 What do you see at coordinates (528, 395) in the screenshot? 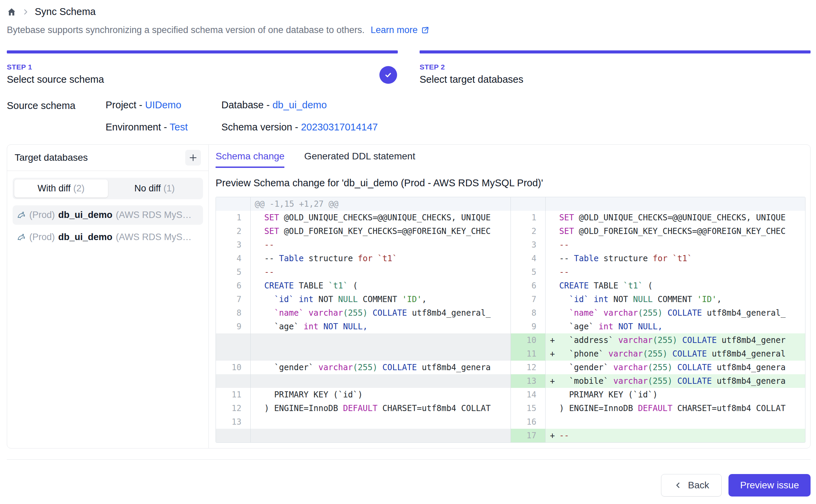
I see `line-number: 14` at bounding box center [528, 395].